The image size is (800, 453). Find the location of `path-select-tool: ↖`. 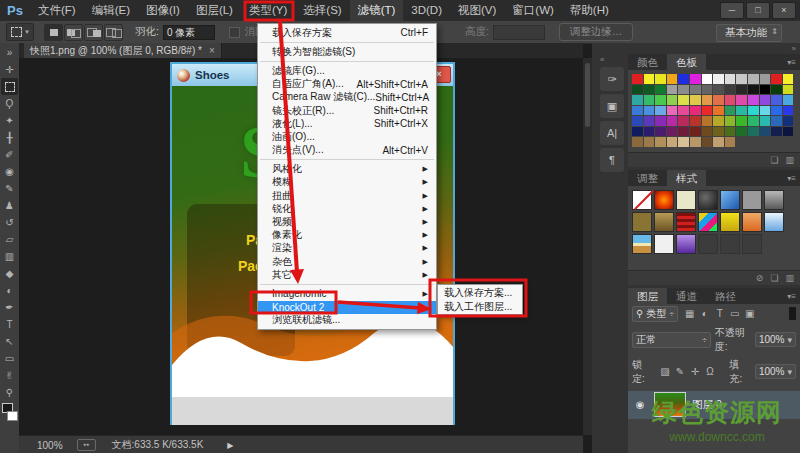

path-select-tool: ↖ is located at coordinates (10, 342).